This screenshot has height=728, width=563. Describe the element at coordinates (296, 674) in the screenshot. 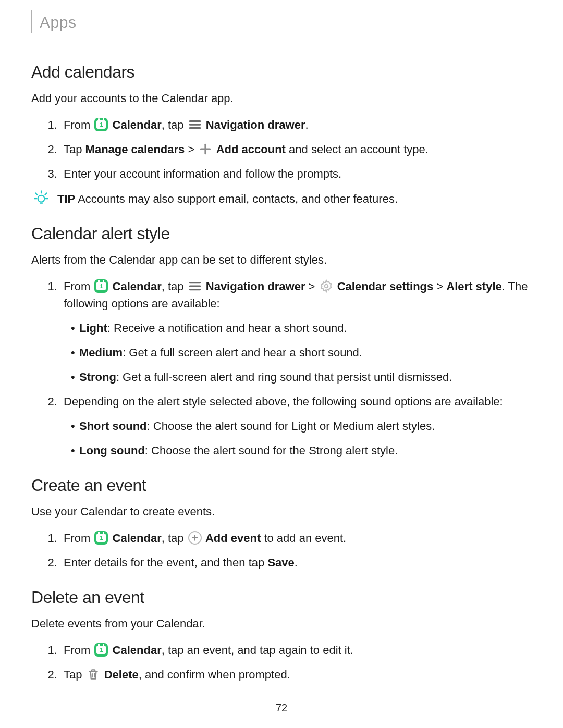

I see `step: Tap Delete, and confirm when prompted.` at that location.